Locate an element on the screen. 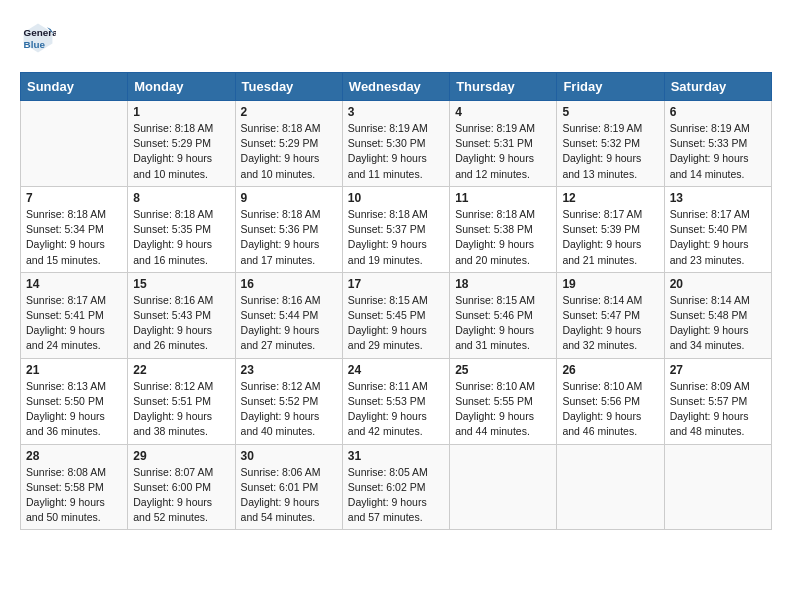  calendar-cell: 21Sunrise: 8:13 AMSunset: 5:50 PMDayligh… is located at coordinates (74, 401).